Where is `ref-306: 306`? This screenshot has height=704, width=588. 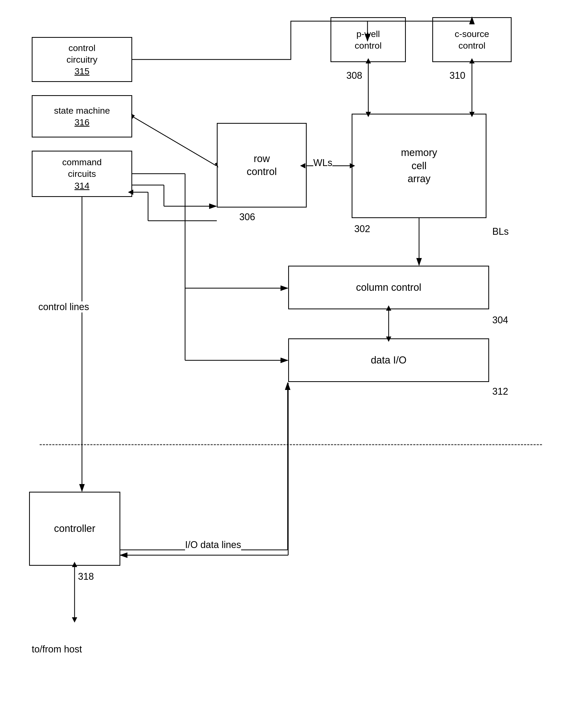 ref-306: 306 is located at coordinates (247, 217).